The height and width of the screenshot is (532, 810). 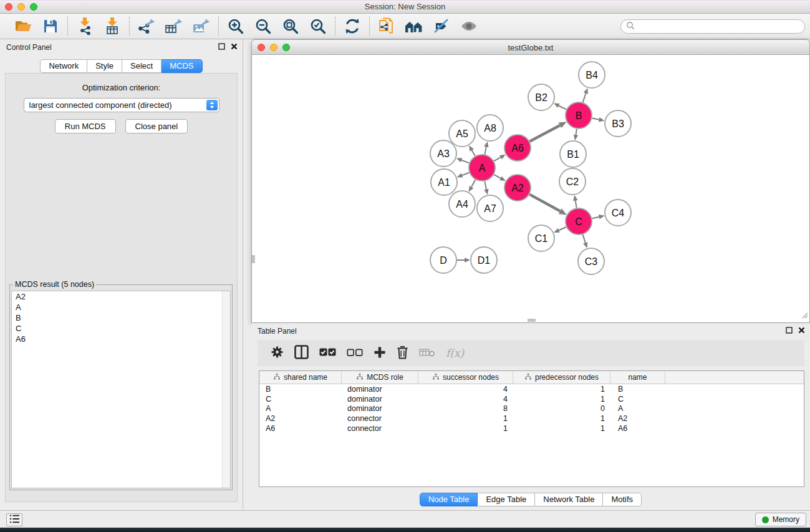 What do you see at coordinates (638, 428) in the screenshot?
I see `table-cell: A6` at bounding box center [638, 428].